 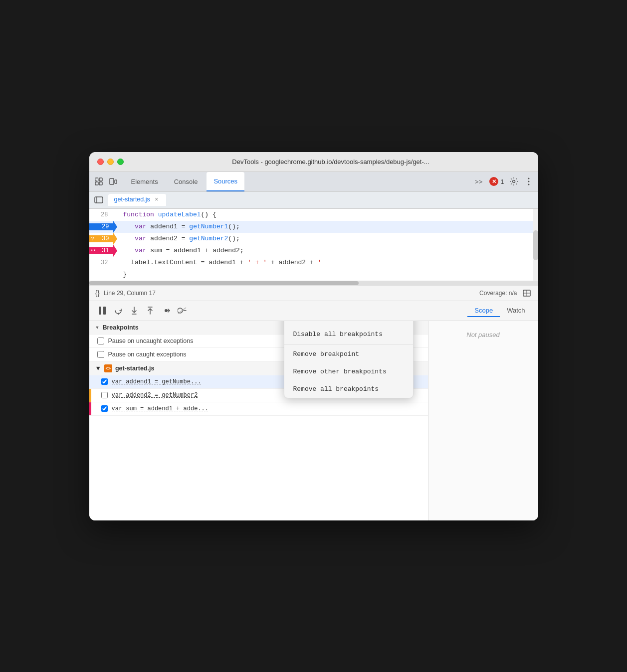 What do you see at coordinates (484, 311) in the screenshot?
I see `tab-scope: Scope` at bounding box center [484, 311].